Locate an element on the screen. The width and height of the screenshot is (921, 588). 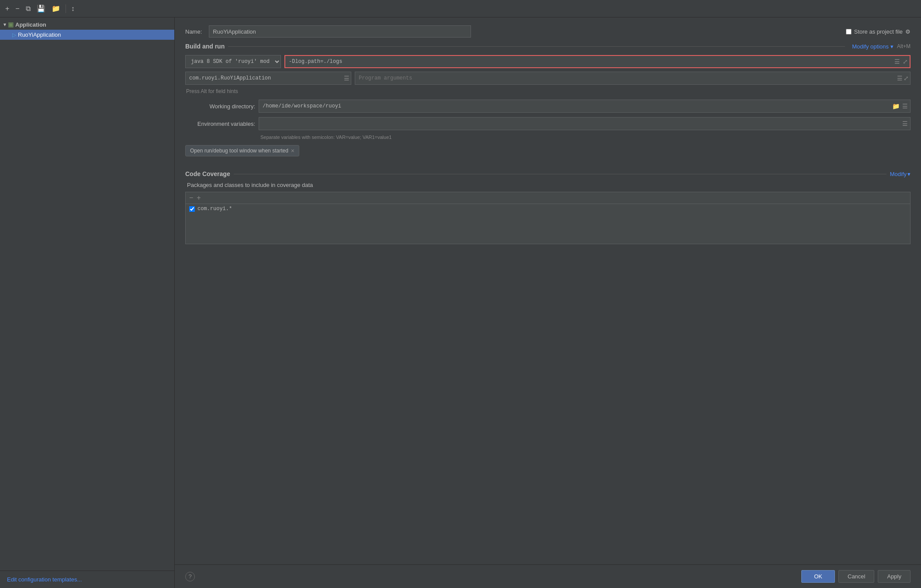
build-run-row-2: ☰ ☰ ⤢ is located at coordinates (548, 78).